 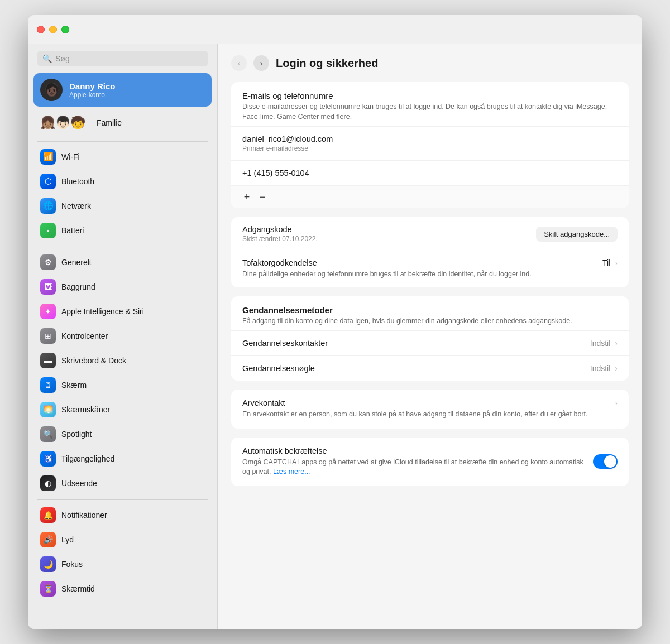 What do you see at coordinates (123, 157) in the screenshot?
I see `sidebar-item-wifi: 📶 Wi-Fi` at bounding box center [123, 157].